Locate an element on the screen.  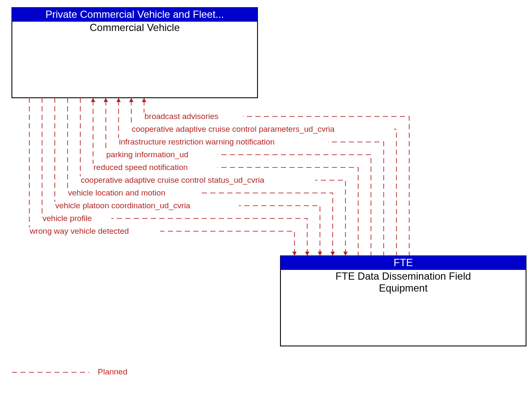
entity-commercial-vehicle: Private Commercial Vehicle and Fleet... … is located at coordinates (135, 53).